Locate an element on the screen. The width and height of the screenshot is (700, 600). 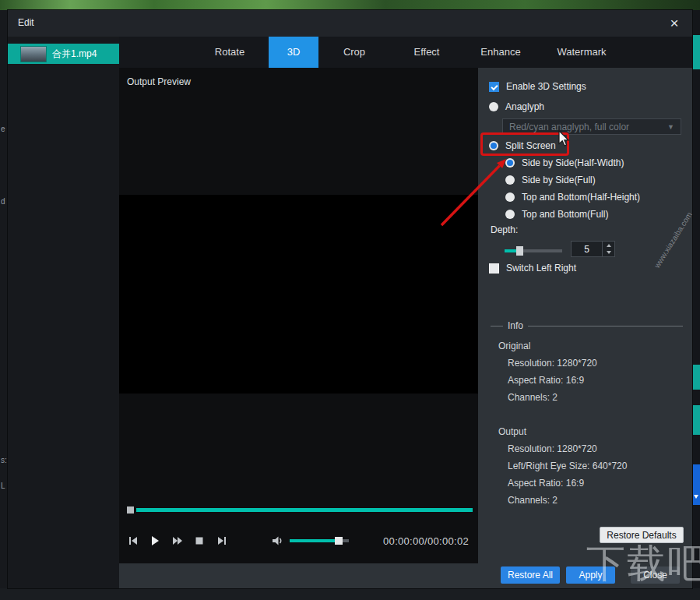
tab-bar: Rotate 3D Crop Effect Enhance Watermark is located at coordinates (406, 52).